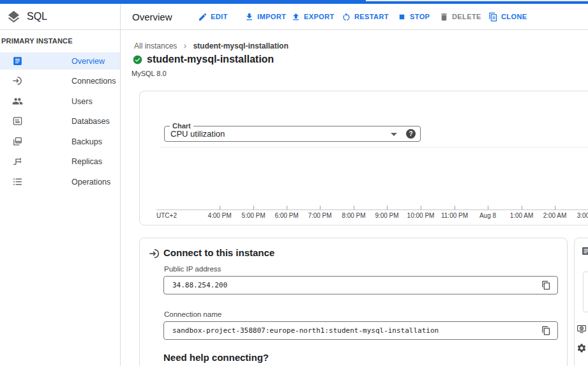 The height and width of the screenshot is (366, 588). What do you see at coordinates (361, 285) in the screenshot?
I see `public-ip-field: 34.88.254.200` at bounding box center [361, 285].